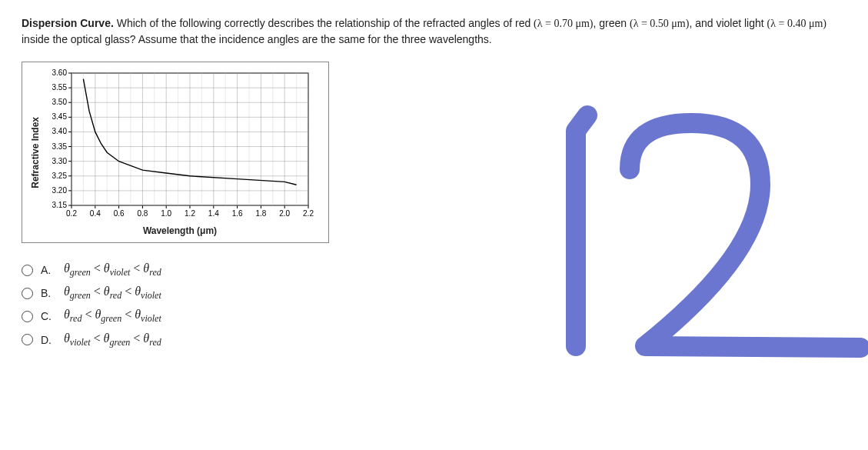 Image resolution: width=868 pixels, height=450 pixels. Describe the element at coordinates (261, 214) in the screenshot. I see `svg-text: 1.8` at that location.